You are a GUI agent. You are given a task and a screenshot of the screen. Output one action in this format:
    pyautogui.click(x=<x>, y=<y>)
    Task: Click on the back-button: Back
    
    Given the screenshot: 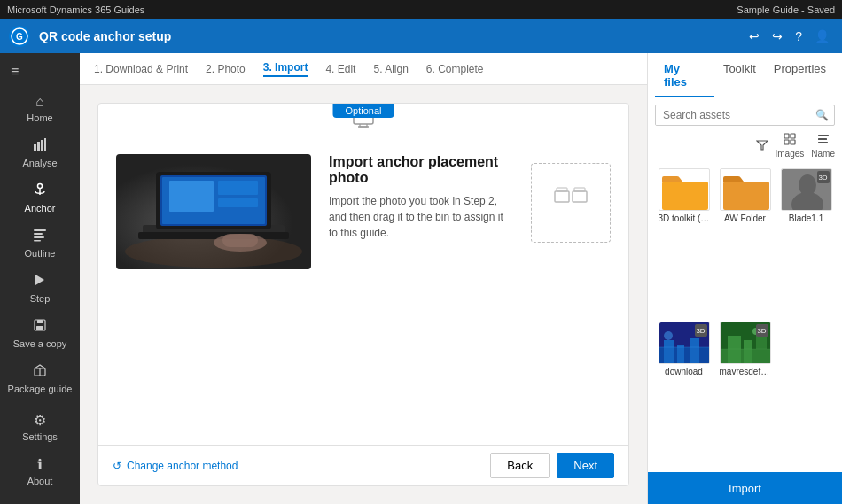 What is the action you would take?
    pyautogui.click(x=519, y=466)
    